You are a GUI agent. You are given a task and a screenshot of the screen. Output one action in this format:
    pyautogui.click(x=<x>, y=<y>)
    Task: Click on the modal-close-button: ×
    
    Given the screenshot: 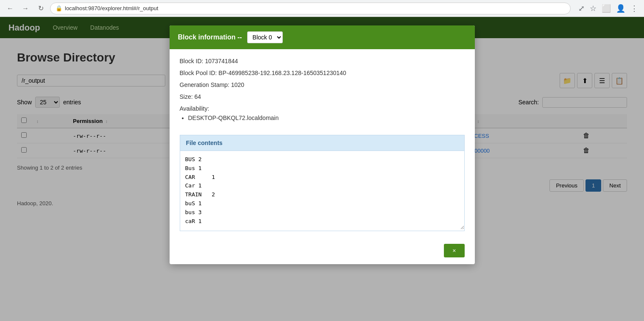 What is the action you would take?
    pyautogui.click(x=454, y=251)
    